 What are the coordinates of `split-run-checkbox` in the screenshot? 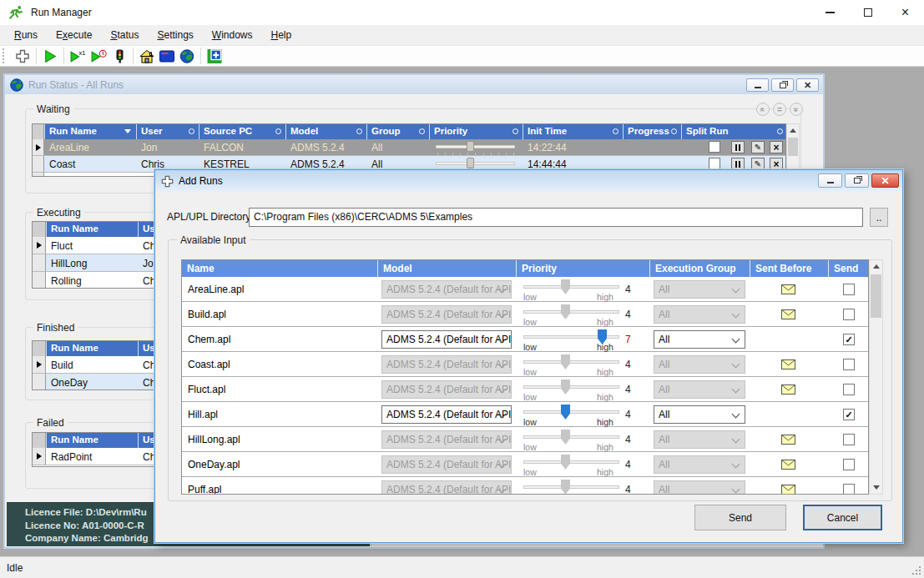 It's located at (714, 147).